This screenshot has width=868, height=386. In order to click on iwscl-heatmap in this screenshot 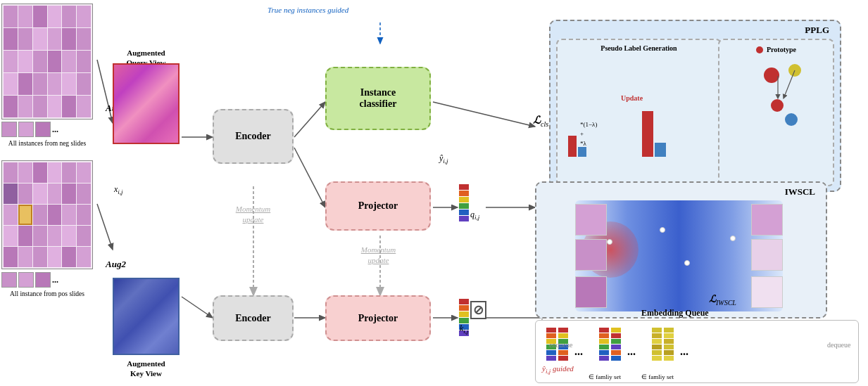, I will do `click(679, 256)`.